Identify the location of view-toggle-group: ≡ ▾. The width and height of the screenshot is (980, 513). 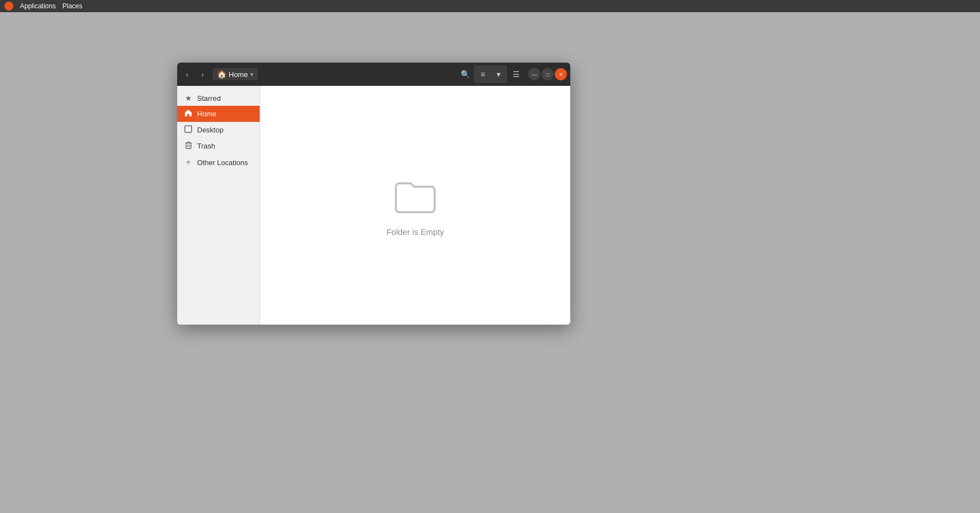
(491, 74).